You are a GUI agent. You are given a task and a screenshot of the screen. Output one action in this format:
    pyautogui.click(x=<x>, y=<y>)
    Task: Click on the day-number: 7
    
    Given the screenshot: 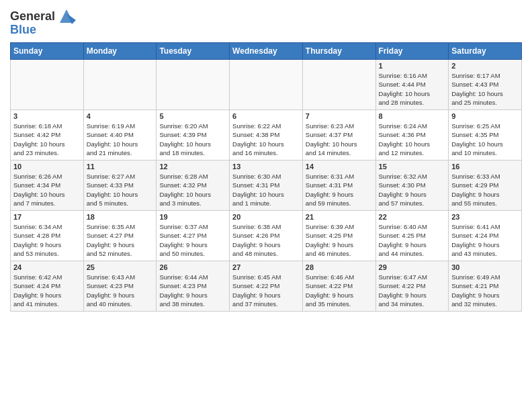 What is the action you would take?
    pyautogui.click(x=339, y=116)
    